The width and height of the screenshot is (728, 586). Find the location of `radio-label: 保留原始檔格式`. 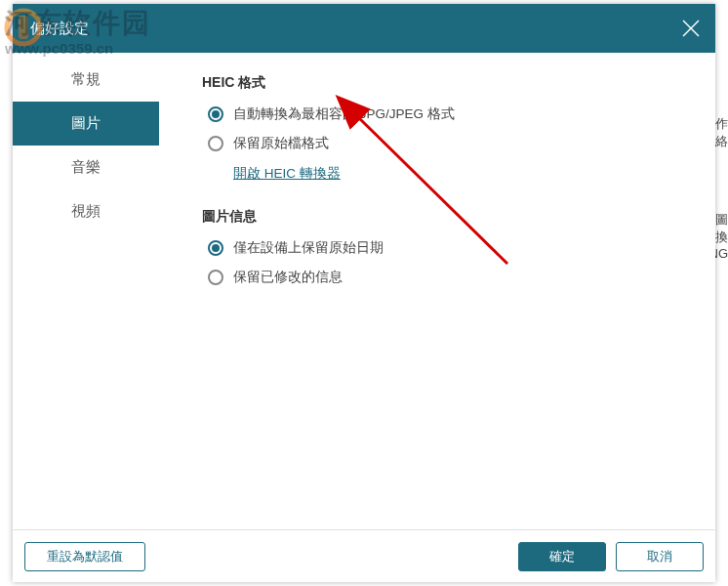

radio-label: 保留原始檔格式 is located at coordinates (281, 144).